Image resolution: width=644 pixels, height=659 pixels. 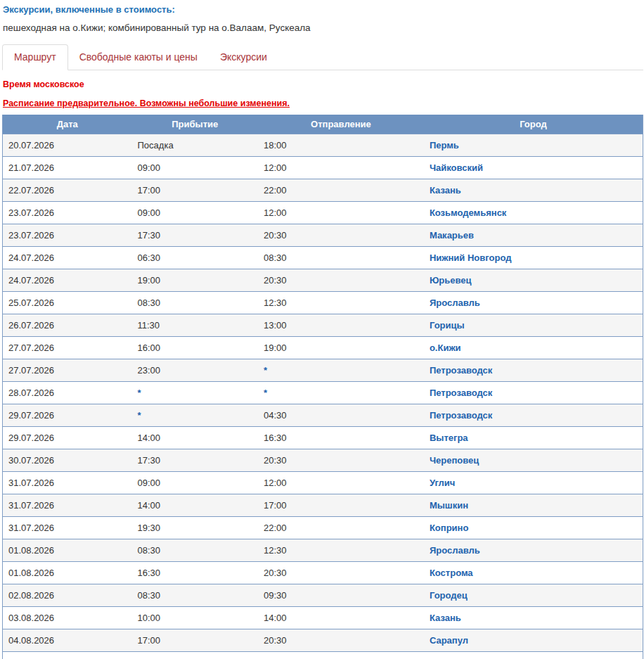 What do you see at coordinates (341, 618) in the screenshot?
I see `departure-cell: 14:00` at bounding box center [341, 618].